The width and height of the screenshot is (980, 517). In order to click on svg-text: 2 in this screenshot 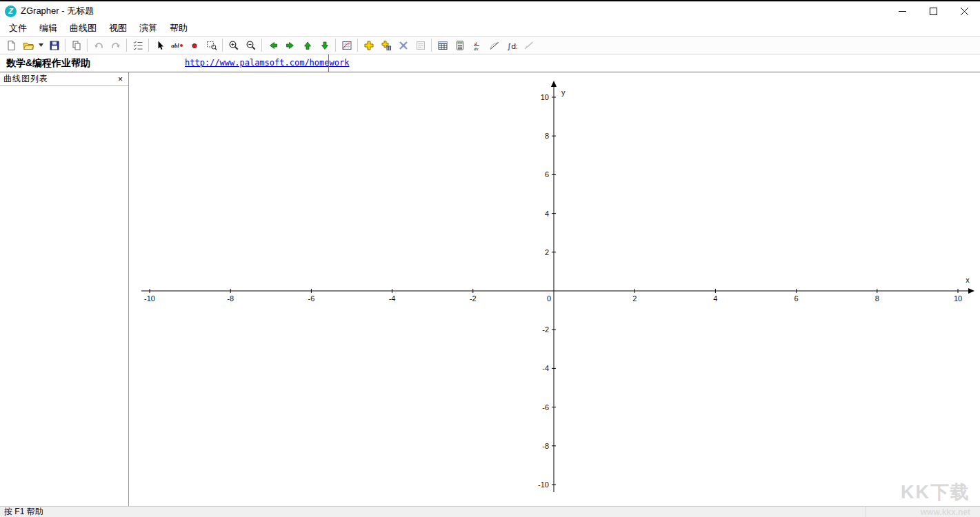, I will do `click(547, 252)`.